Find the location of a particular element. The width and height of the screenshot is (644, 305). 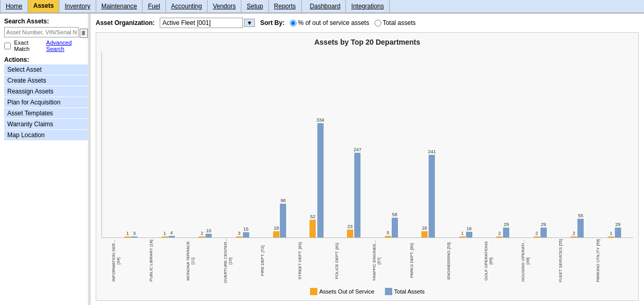

sort-label: Sort By: is located at coordinates (273, 23).